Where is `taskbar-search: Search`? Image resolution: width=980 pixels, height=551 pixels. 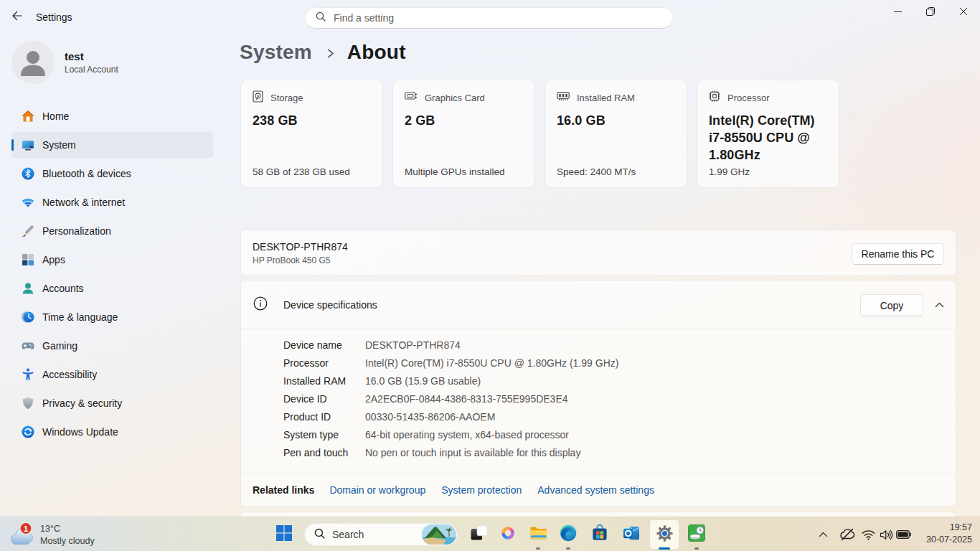 taskbar-search: Search is located at coordinates (381, 534).